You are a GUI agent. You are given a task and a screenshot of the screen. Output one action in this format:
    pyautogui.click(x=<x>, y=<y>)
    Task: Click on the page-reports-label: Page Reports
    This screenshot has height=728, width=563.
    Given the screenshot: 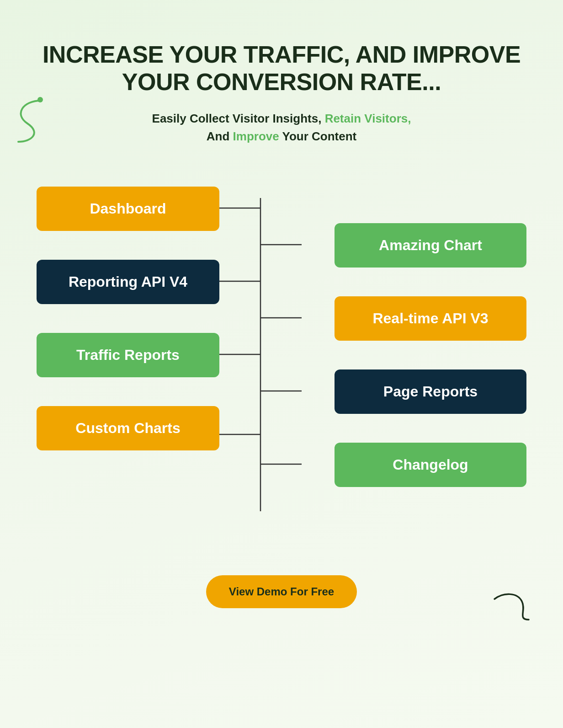 What is the action you would take?
    pyautogui.click(x=430, y=391)
    